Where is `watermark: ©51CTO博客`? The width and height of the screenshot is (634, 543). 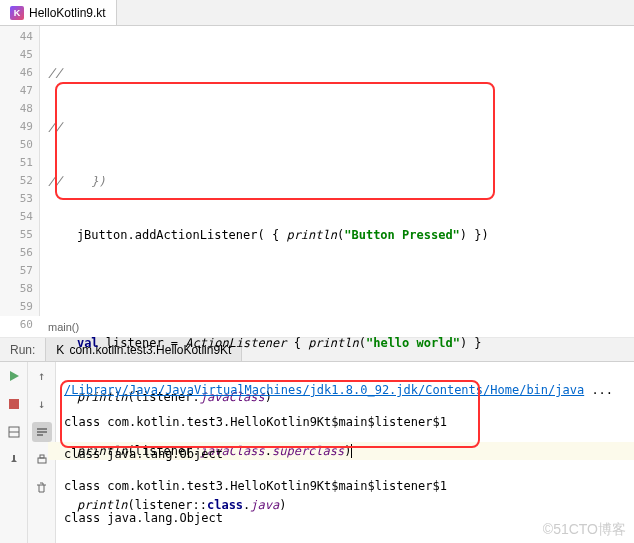 watermark: ©51CTO博客 is located at coordinates (584, 530).